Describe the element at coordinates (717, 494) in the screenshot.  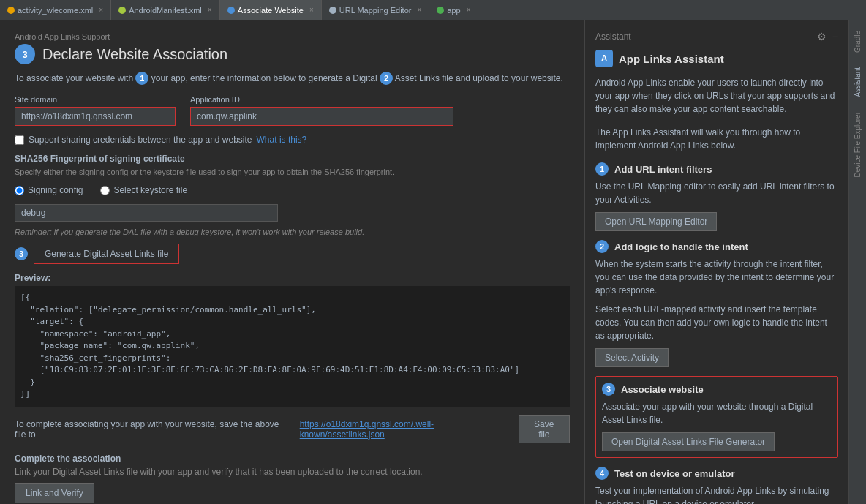
I see `step4-desc: Test your implementation of Android App …` at that location.